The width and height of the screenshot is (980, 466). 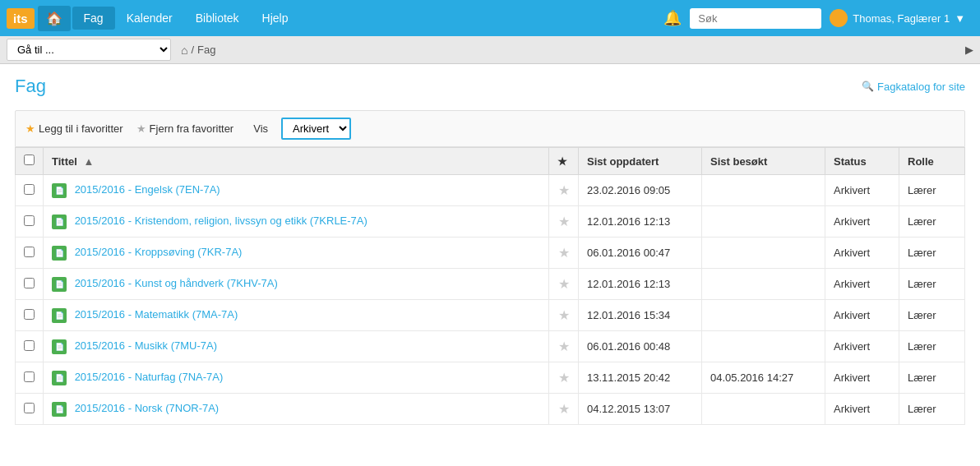 I want to click on table-row: 📄 2015/2016 - Matematikk (7MA-7A) ★ 12.0…, so click(x=490, y=316).